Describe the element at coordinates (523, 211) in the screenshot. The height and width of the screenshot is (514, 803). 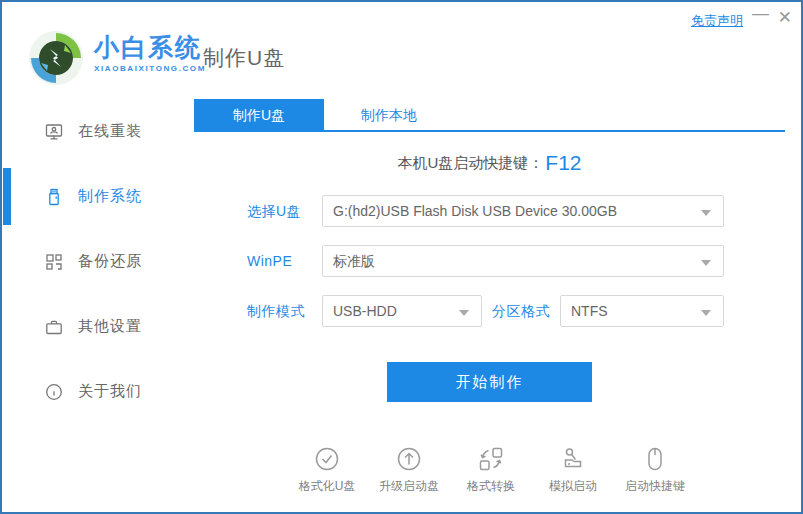
I see `usb-select-dropdown: G:(hd2)USB Flash Disk USB Device 30.00GB` at that location.